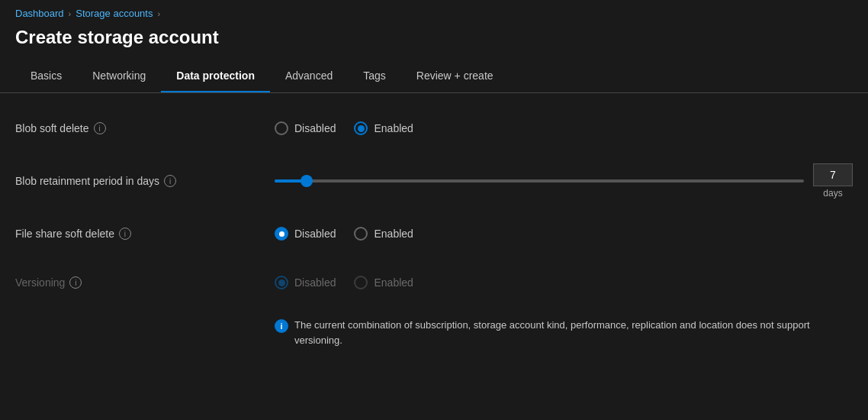  What do you see at coordinates (833, 181) in the screenshot?
I see `blob-retention-value-wrapper: 7 days` at bounding box center [833, 181].